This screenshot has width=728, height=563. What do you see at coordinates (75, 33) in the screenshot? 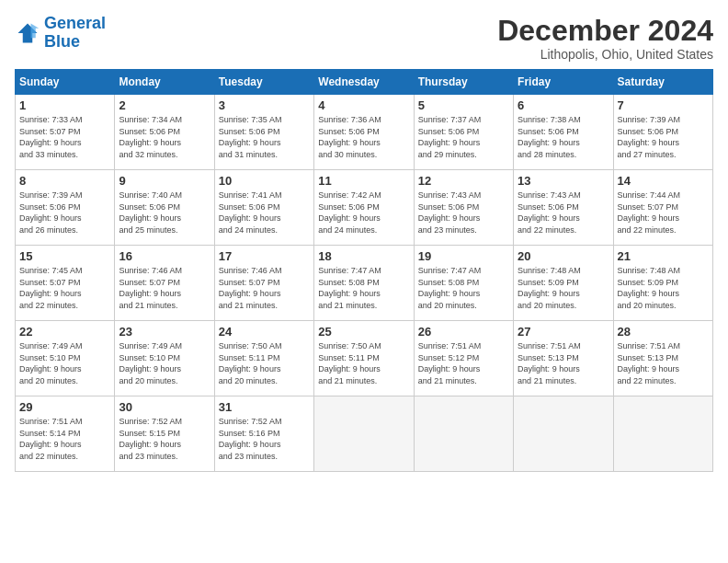
I see `logo-text: General Blue` at bounding box center [75, 33].